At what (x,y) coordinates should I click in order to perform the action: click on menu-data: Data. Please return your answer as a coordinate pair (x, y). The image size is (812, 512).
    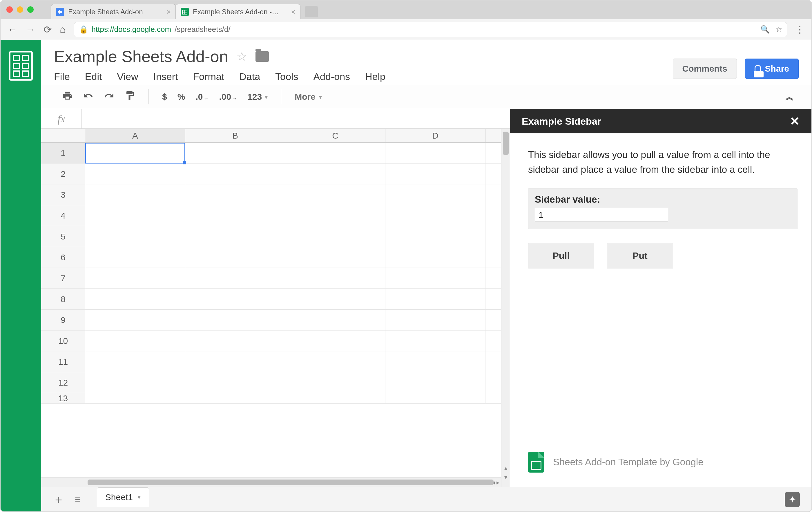
    Looking at the image, I should click on (250, 77).